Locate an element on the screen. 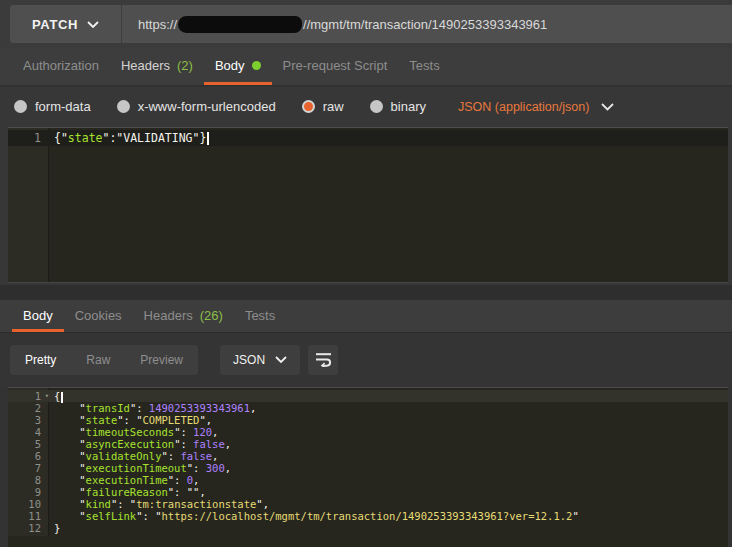 The height and width of the screenshot is (547, 732). tab-tests: Tests is located at coordinates (424, 66).